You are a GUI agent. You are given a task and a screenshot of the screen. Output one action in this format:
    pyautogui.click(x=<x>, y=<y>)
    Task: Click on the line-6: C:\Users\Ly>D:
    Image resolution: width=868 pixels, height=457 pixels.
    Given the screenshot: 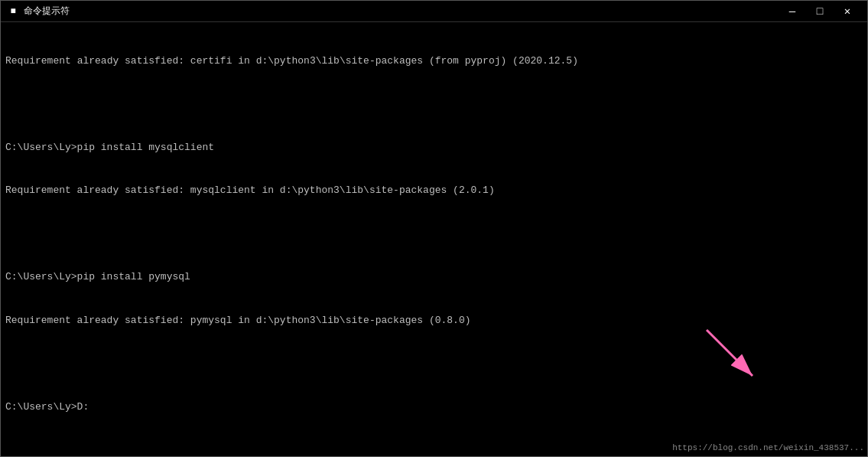 What is the action you would take?
    pyautogui.click(x=434, y=407)
    